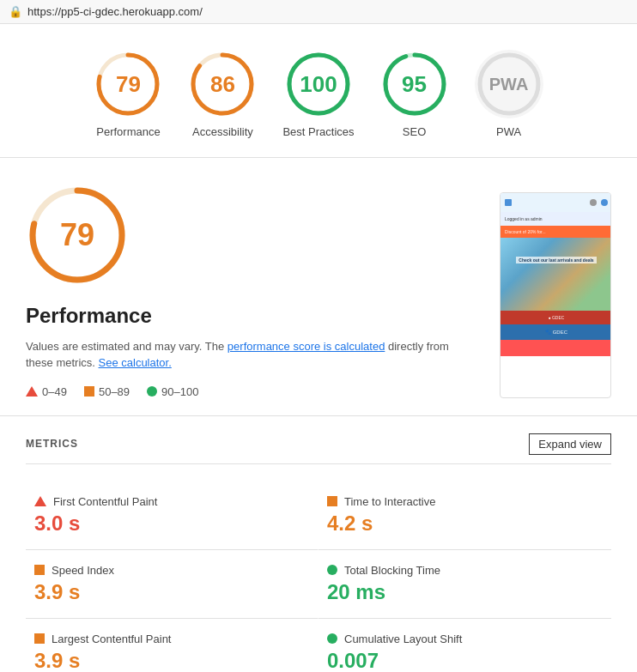  I want to click on legend-item-fail: 0–49, so click(46, 391).